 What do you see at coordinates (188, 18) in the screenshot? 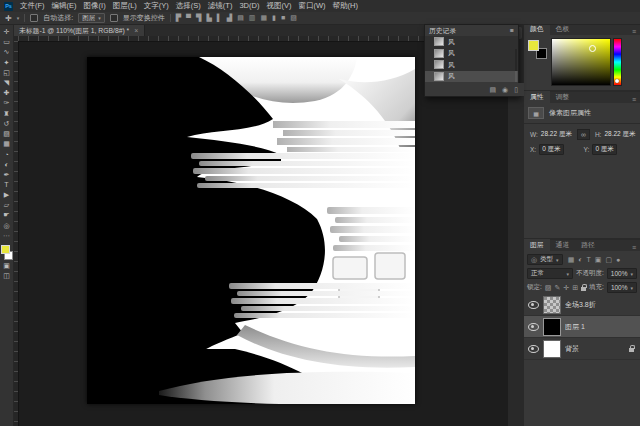
I see `align-center-horizontal-icon: ▀` at bounding box center [188, 18].